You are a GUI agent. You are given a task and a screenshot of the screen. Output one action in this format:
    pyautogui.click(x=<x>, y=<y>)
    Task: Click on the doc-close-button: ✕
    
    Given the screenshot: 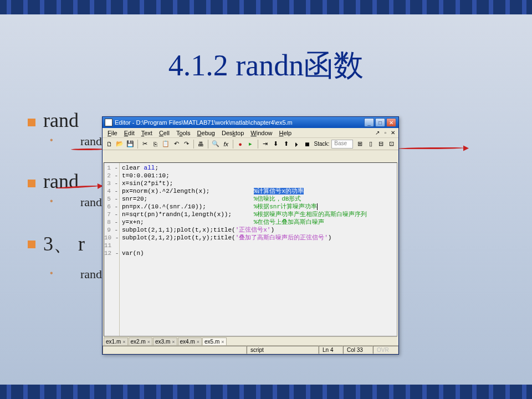 What is the action you would take?
    pyautogui.click(x=393, y=133)
    